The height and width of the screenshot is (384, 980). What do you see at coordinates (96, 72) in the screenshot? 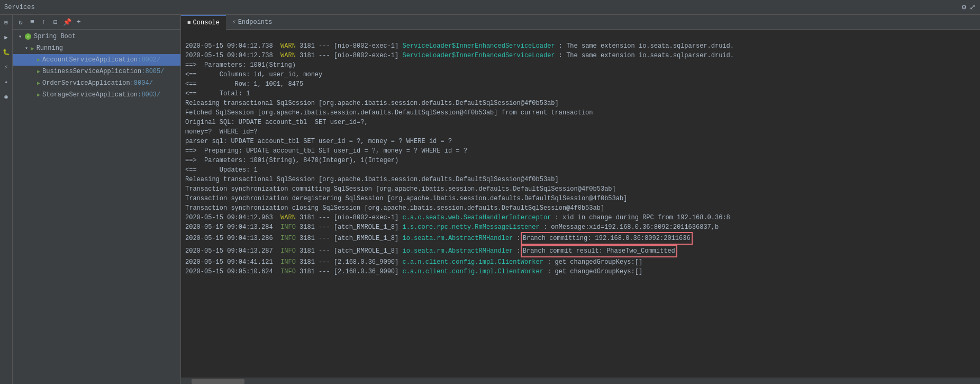
I see `tree-item-business-service: ▶ BusinessServiceApplication :8005/` at bounding box center [96, 72].